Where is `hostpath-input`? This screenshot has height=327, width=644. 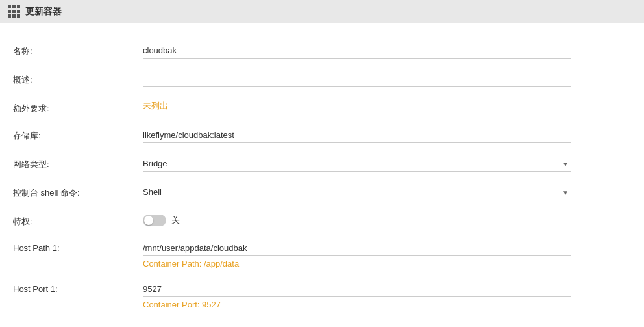 hostpath-input is located at coordinates (357, 248).